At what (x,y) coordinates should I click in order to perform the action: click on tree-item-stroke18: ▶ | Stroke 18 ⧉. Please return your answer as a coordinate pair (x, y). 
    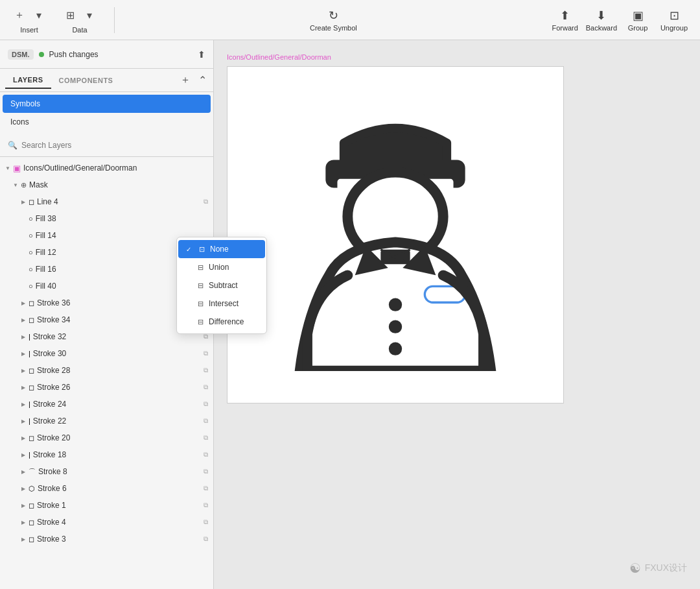
    Looking at the image, I should click on (106, 455).